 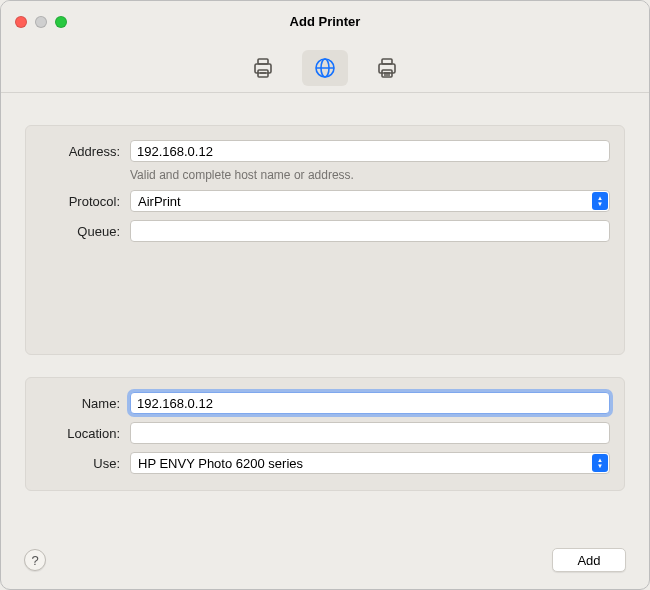 I want to click on tab-ip-printer, so click(x=325, y=68).